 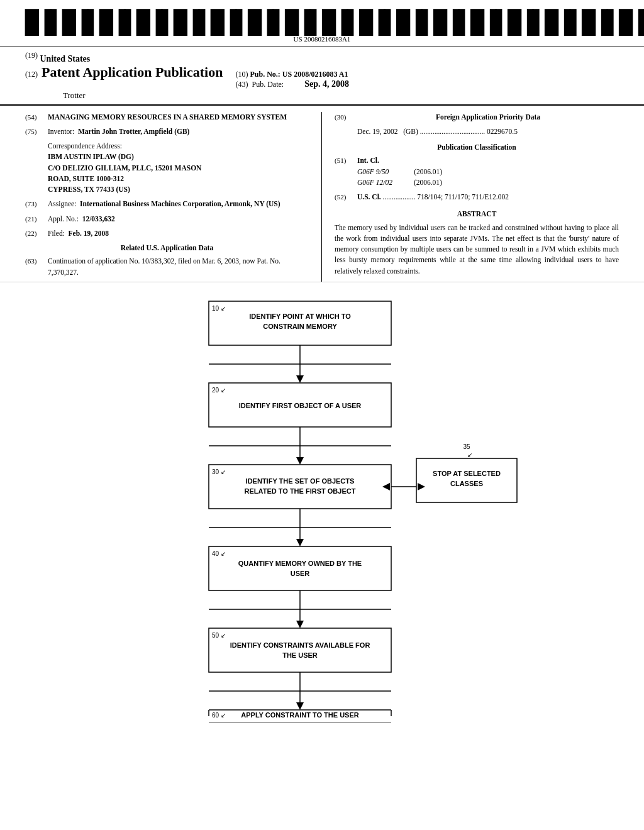 What do you see at coordinates (300, 655) in the screenshot?
I see `step50-label-2: THE USER` at bounding box center [300, 655].